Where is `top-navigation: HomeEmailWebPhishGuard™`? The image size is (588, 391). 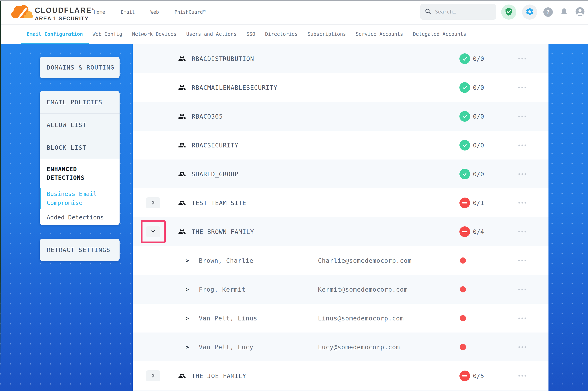
top-navigation: HomeEmailWebPhishGuard™ is located at coordinates (150, 12).